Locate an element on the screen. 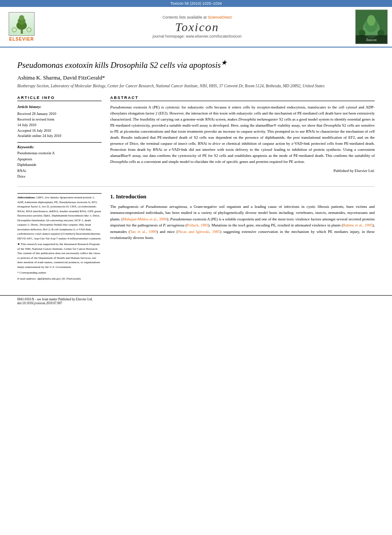  received-2: Received in revised form is located at coordinates (60, 119).